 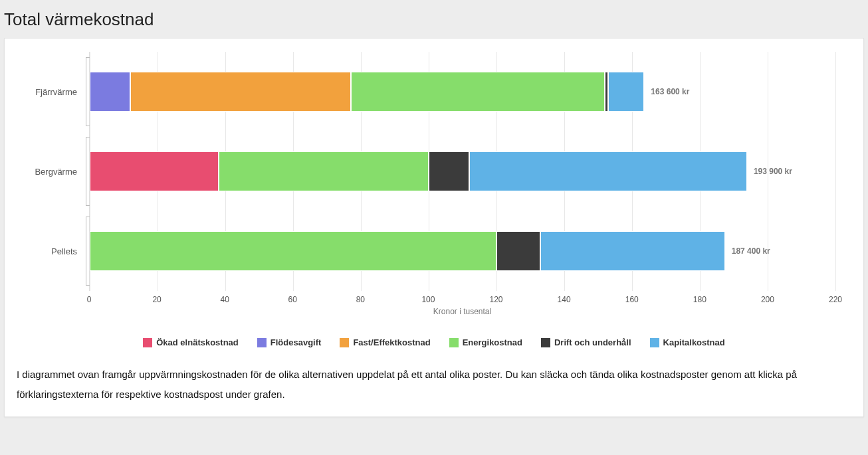 I want to click on x-tick: 100, so click(x=428, y=300).